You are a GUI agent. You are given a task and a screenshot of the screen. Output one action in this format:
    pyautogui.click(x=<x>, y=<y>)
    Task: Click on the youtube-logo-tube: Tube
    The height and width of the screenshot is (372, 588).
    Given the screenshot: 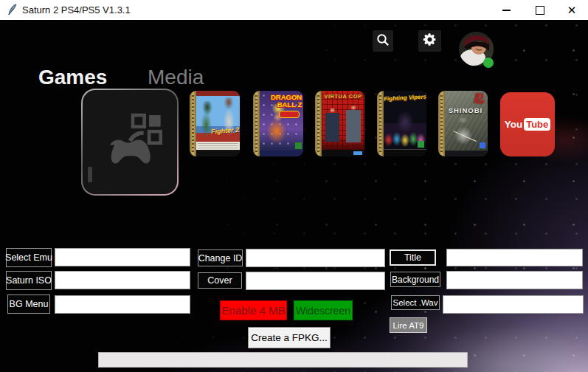 What is the action you would take?
    pyautogui.click(x=537, y=124)
    